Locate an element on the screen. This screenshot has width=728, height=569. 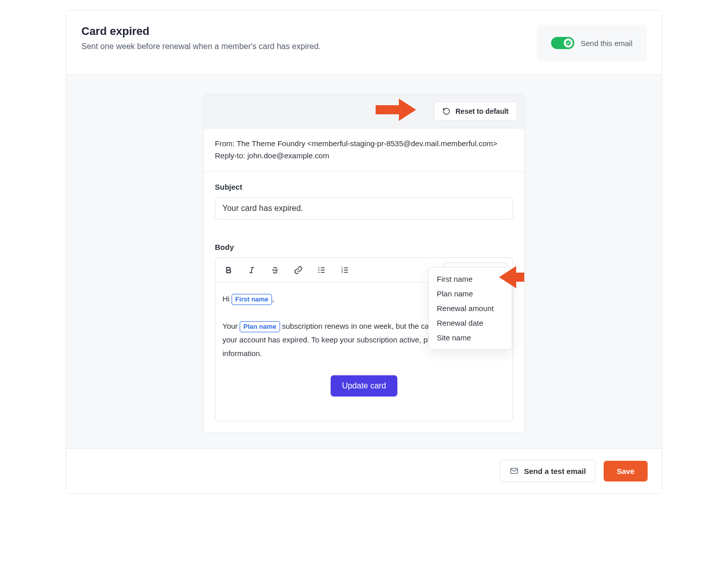
from-value: The Theme Foundry <memberful-staging-pr-… is located at coordinates (367, 144).